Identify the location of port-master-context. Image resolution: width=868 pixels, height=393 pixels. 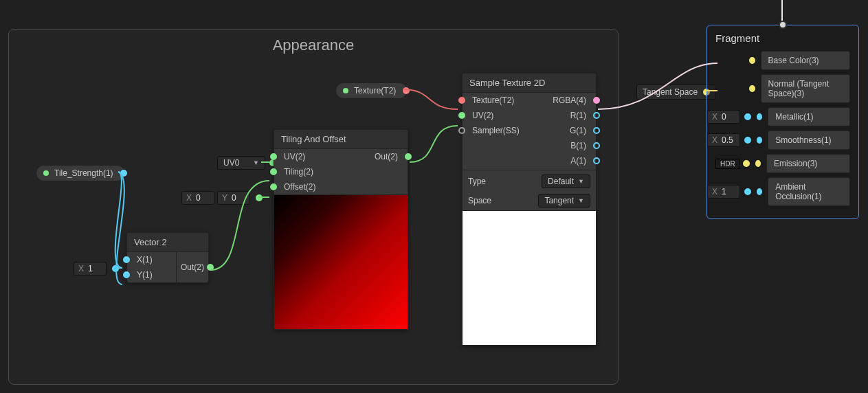
(783, 25).